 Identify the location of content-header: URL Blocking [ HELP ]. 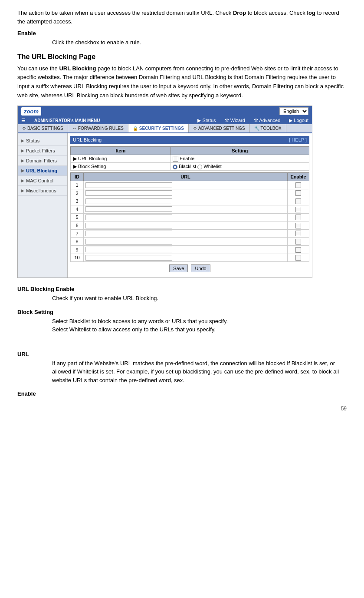
(190, 140).